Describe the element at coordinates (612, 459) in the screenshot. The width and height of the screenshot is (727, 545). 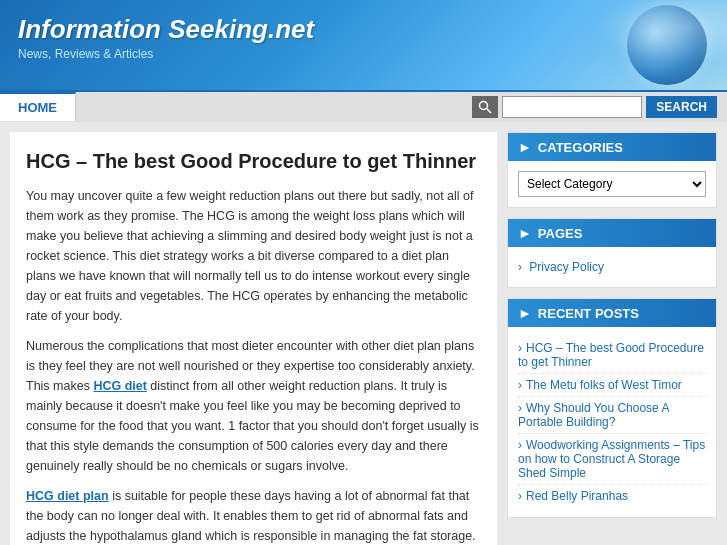
I see `recent-post-link-4: Woodworking Assignments – Tips on how to…` at that location.